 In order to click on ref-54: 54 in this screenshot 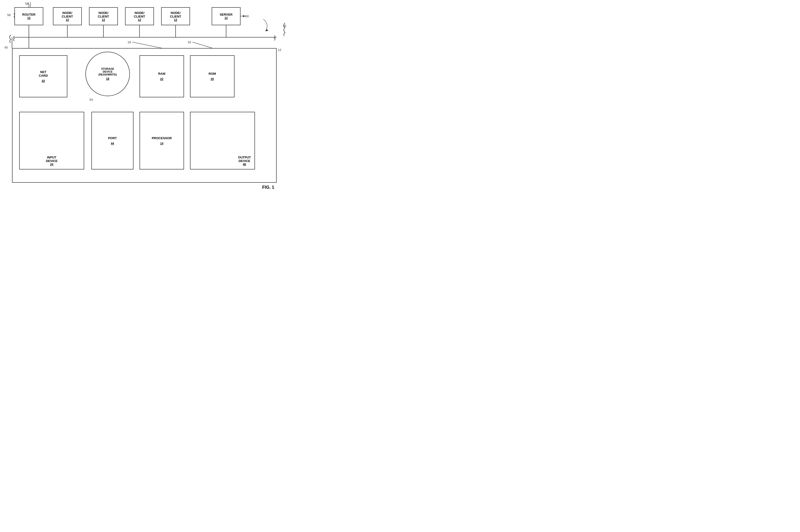, I will do `click(91, 100)`.